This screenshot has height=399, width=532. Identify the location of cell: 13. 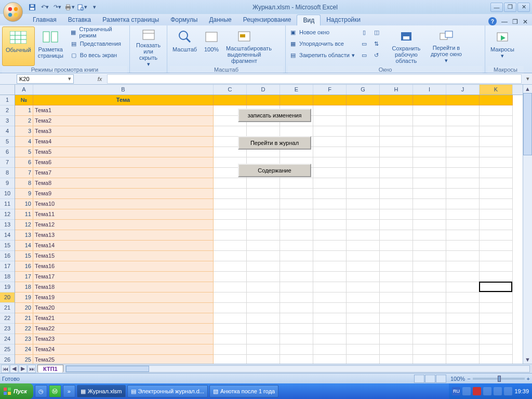
(24, 235).